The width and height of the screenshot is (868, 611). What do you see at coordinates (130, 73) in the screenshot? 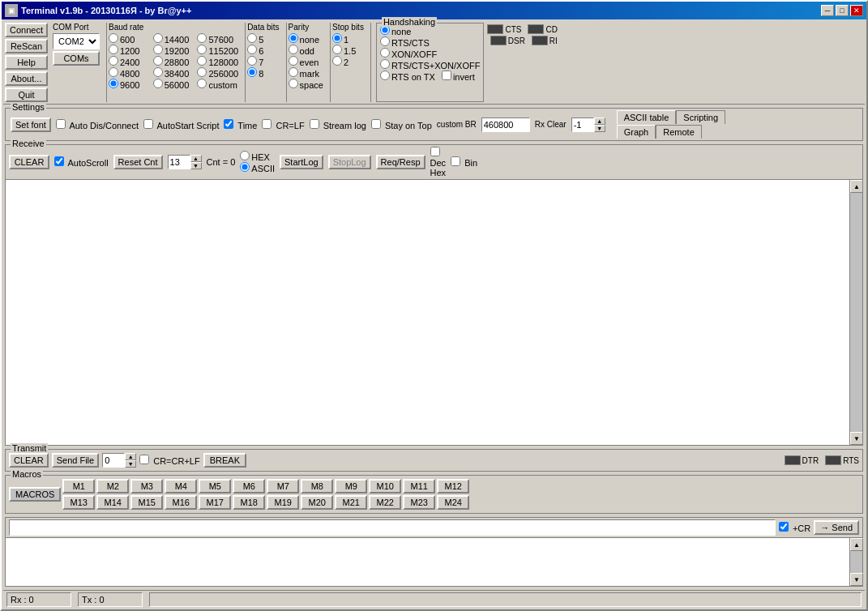
I see `baud-4800: 4800` at bounding box center [130, 73].